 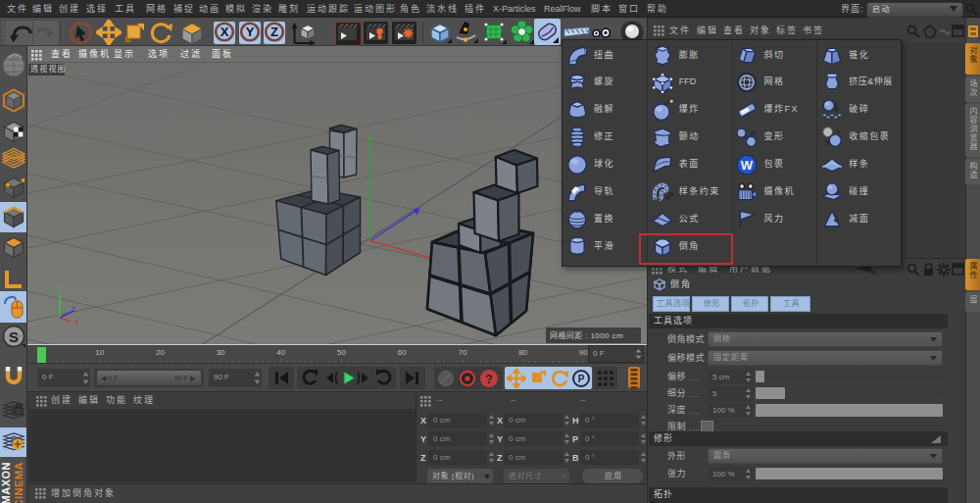 What do you see at coordinates (463, 353) in the screenshot?
I see `svg-text: 70` at bounding box center [463, 353].